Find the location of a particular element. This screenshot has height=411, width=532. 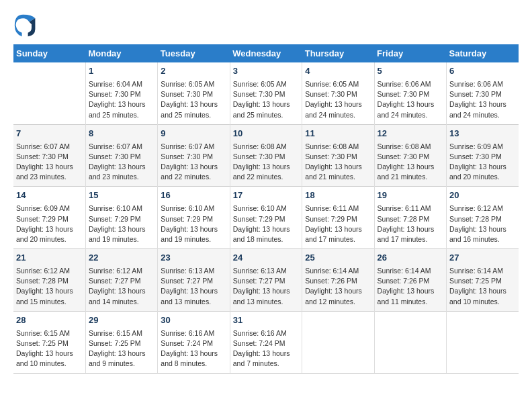

day-number: 4 is located at coordinates (338, 71).